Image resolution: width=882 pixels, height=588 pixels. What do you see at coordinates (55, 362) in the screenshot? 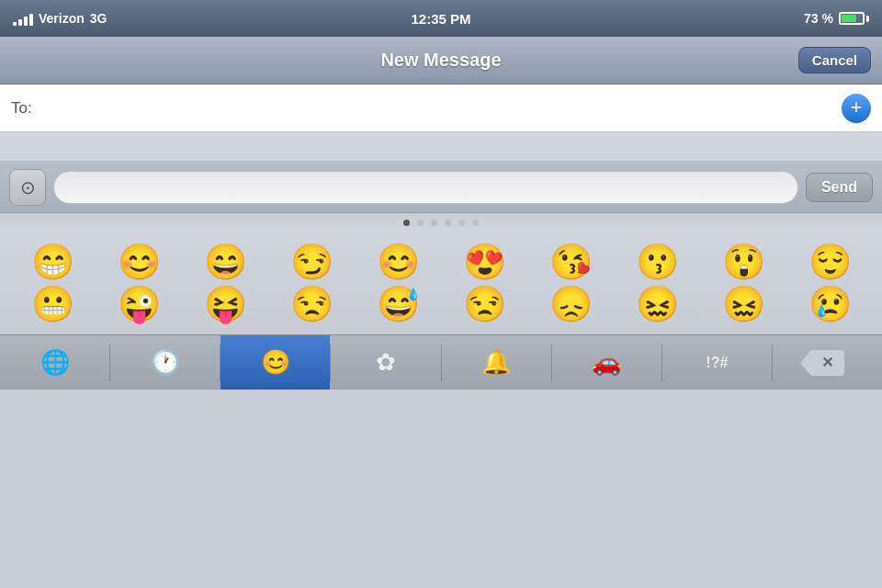
I see `tab-globe: 🌐` at bounding box center [55, 362].